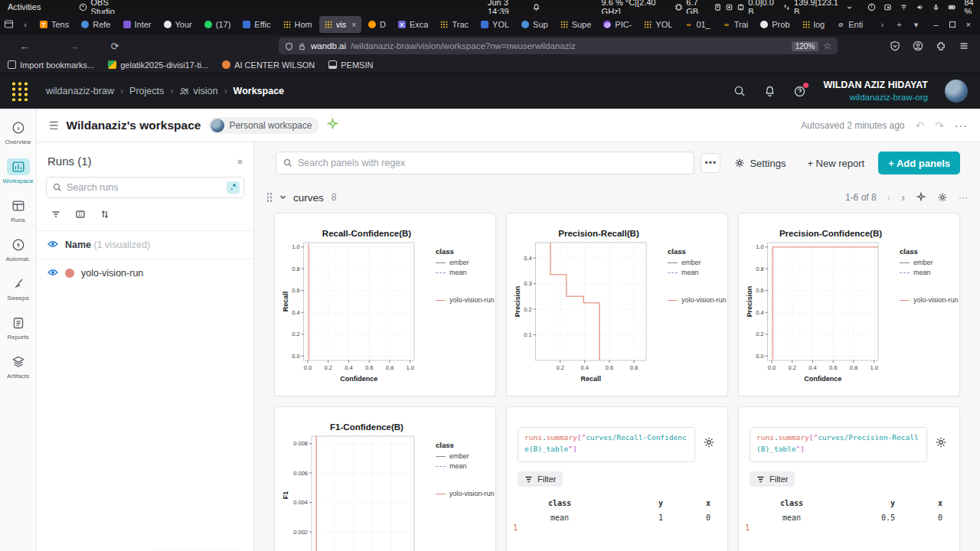 Image resolution: width=980 pixels, height=551 pixels. I want to click on browser-tab: log, so click(814, 24).